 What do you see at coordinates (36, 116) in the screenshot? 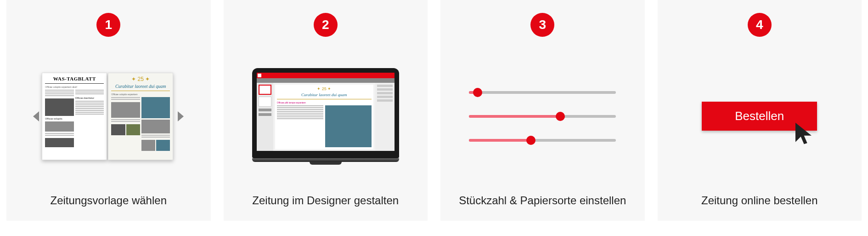
I see `carousel-prev-icon` at bounding box center [36, 116].